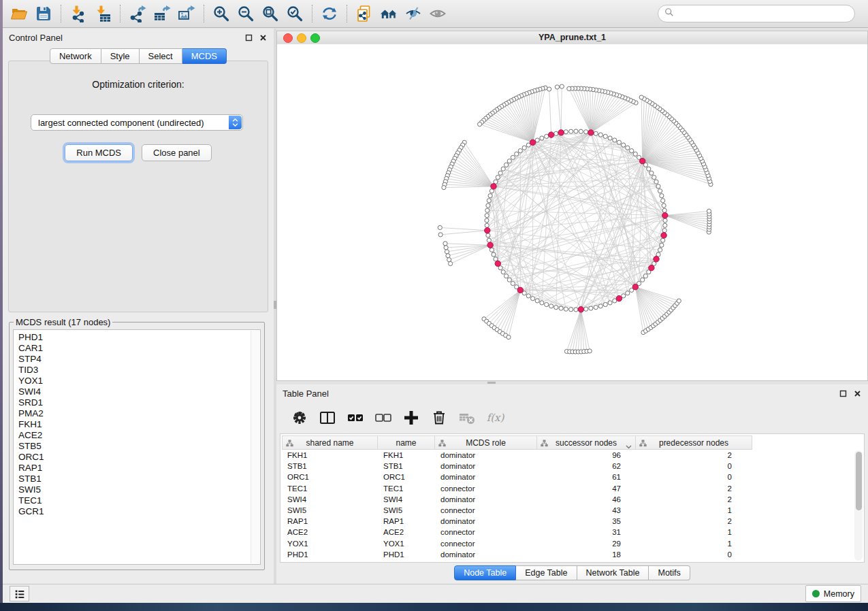  What do you see at coordinates (581, 521) in the screenshot?
I see `cell-successor_nodes: 35` at bounding box center [581, 521].